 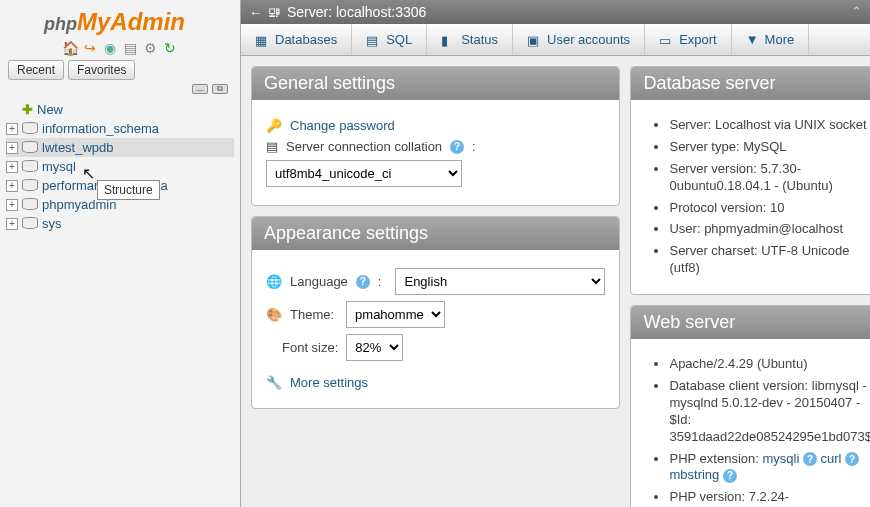 I want to click on server-label: Server: localhost:3306, so click(x=356, y=12).